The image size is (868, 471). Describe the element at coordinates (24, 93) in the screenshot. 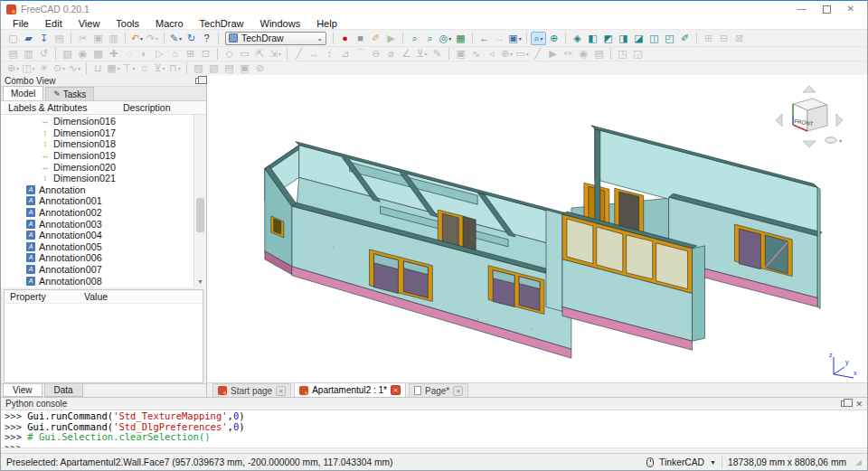

I see `tab-model: Model` at that location.